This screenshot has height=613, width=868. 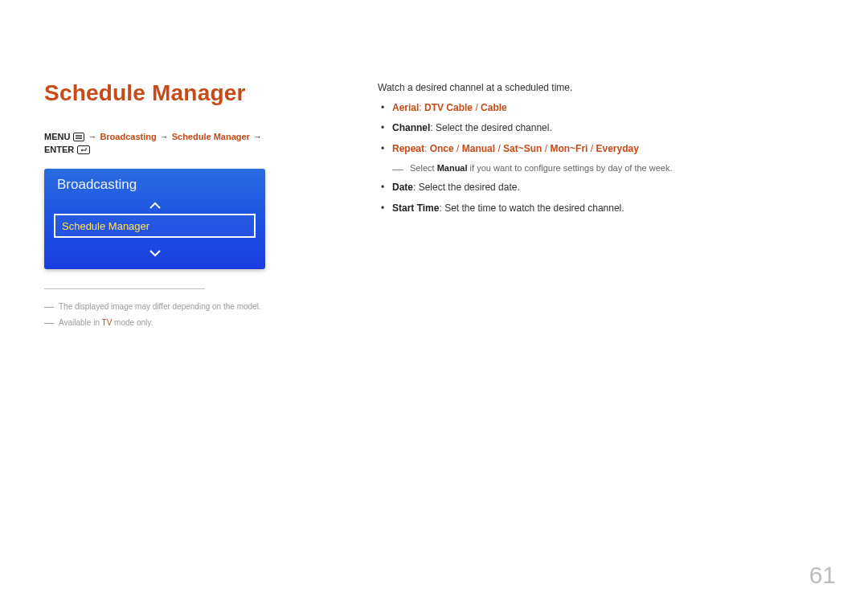 I want to click on option-aerial: Aerial: DTV Cable / Cable, so click(x=601, y=108).